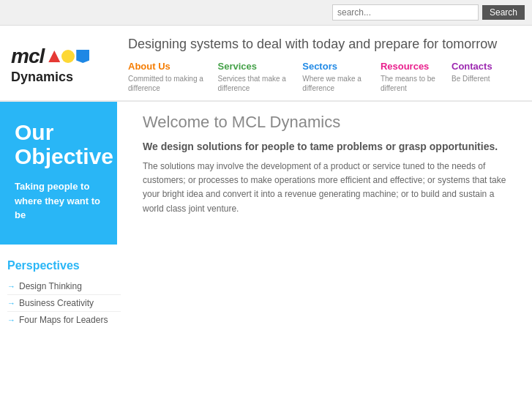 The width and height of the screenshot is (532, 399). Describe the element at coordinates (480, 66) in the screenshot. I see `nav-title-contacts: Contacts` at that location.